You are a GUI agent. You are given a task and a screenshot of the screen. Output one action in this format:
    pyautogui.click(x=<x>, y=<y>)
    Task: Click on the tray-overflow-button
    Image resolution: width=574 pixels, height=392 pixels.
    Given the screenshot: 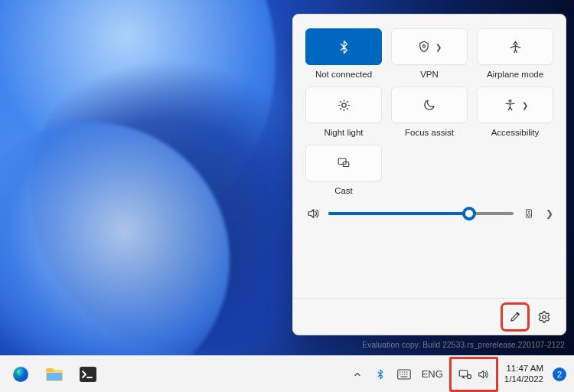 What is the action you would take?
    pyautogui.click(x=357, y=374)
    